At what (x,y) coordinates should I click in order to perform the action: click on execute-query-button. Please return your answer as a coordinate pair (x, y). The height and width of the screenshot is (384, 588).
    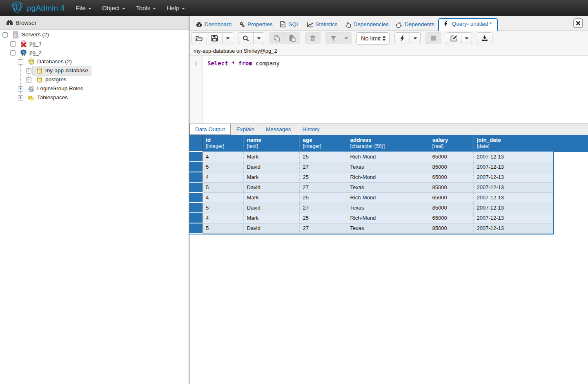
    Looking at the image, I should click on (402, 38).